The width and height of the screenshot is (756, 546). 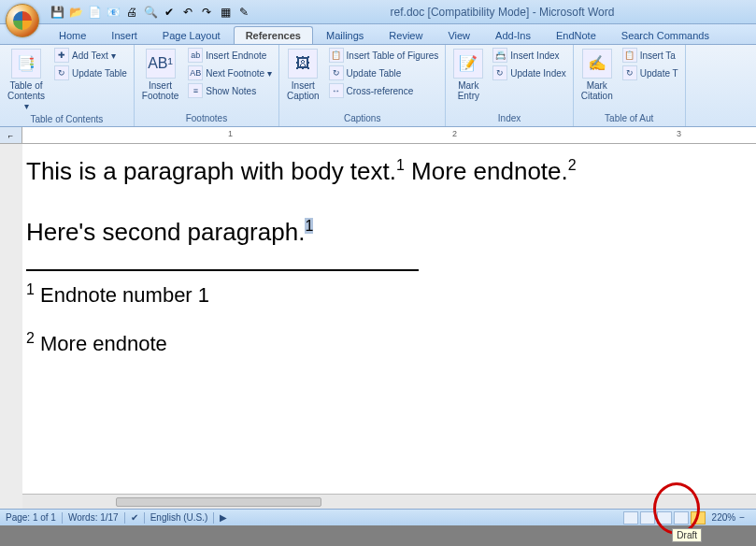 I want to click on update-toc-label: Update Table, so click(x=99, y=73).